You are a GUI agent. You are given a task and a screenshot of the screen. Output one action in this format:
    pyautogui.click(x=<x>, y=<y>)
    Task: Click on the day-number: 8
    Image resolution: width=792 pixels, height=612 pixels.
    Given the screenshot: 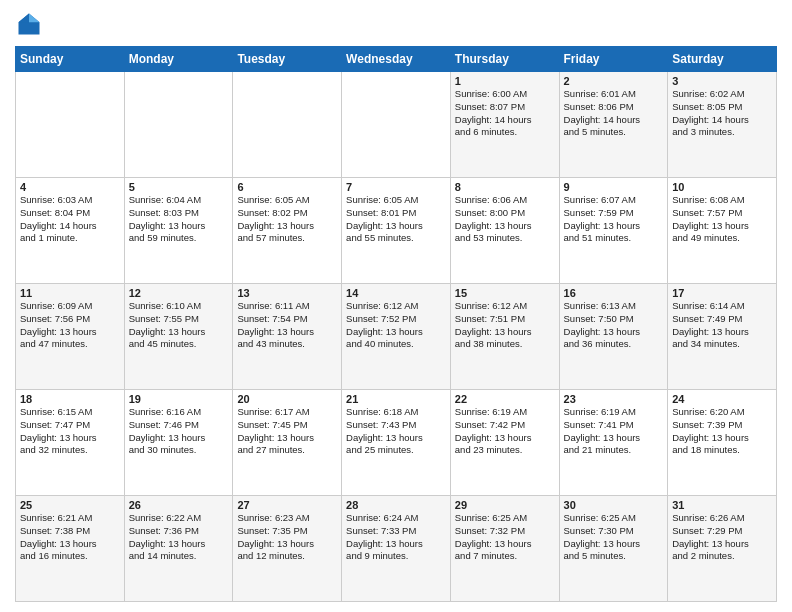 What is the action you would take?
    pyautogui.click(x=505, y=187)
    